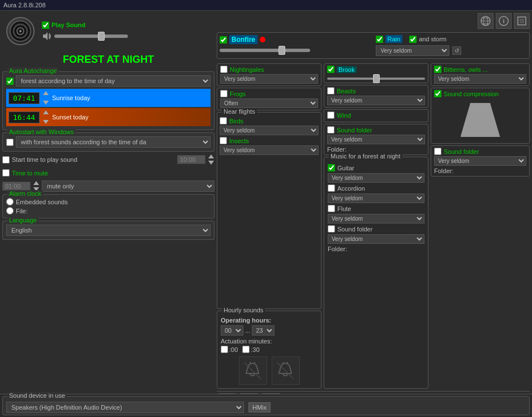  I want to click on language-select: English Russian German, so click(109, 230).